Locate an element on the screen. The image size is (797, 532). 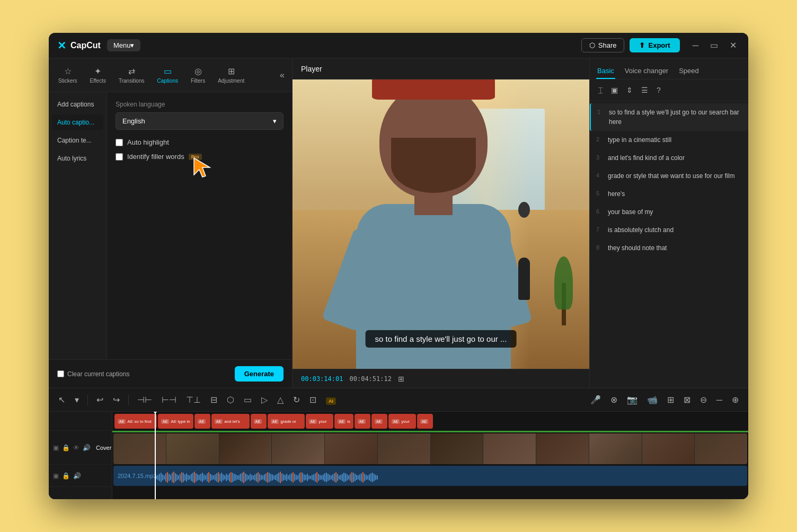
ai-button: AI is located at coordinates (331, 400).